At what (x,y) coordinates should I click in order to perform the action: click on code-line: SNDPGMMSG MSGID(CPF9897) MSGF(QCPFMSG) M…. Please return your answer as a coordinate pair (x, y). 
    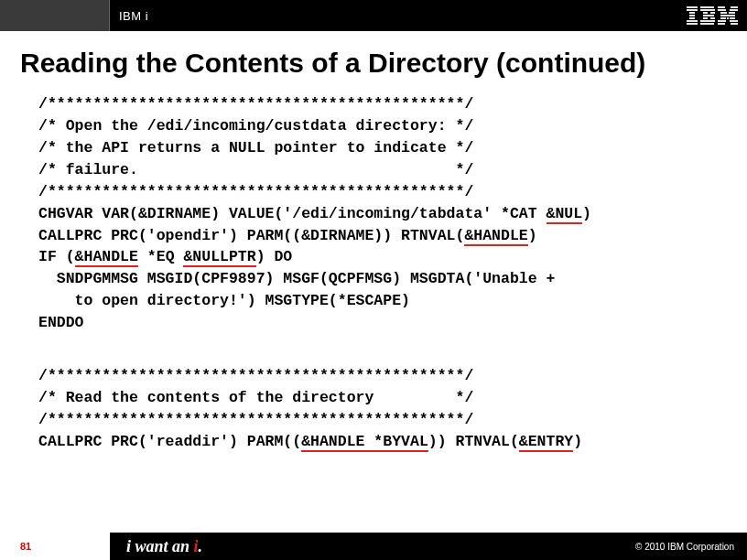
    Looking at the image, I should click on (297, 278).